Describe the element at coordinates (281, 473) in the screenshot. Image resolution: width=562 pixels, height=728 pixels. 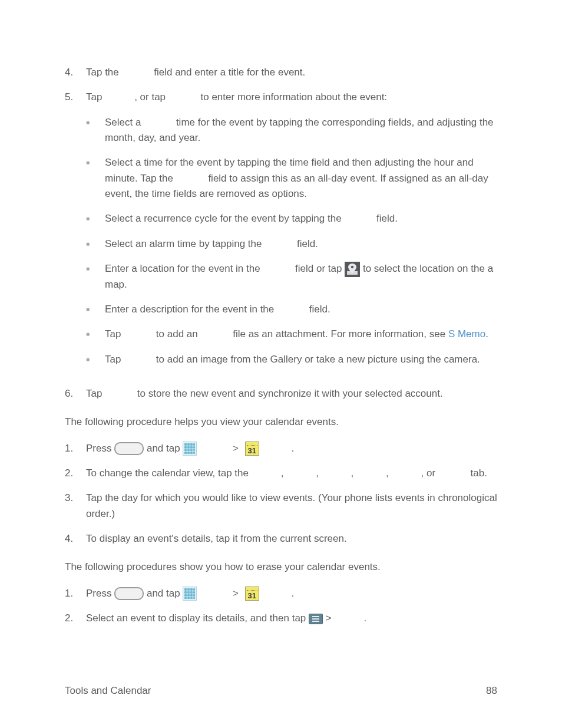
I see `list-item: 2.To change the calendar view, tap the ,…` at that location.